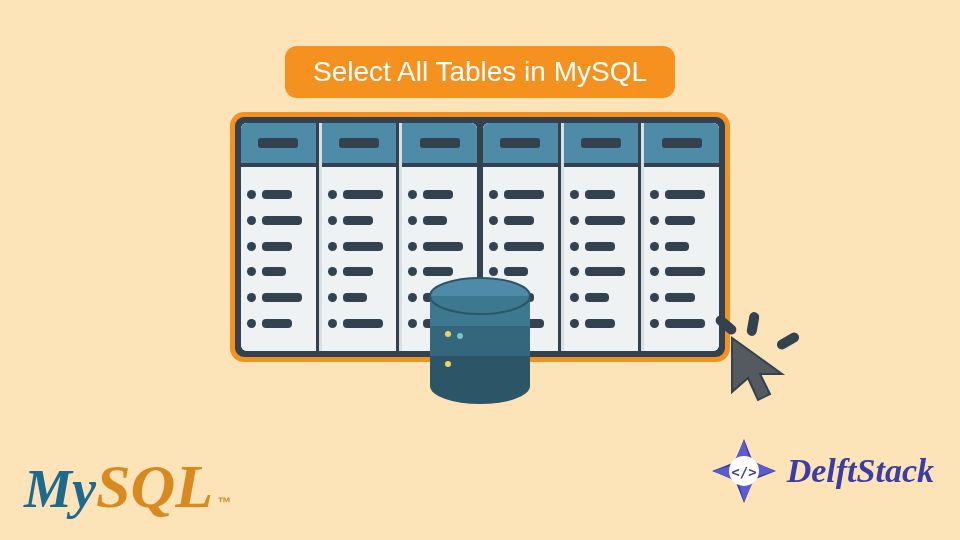  What do you see at coordinates (480, 72) in the screenshot?
I see `page-title: Select All Tables in MySQL` at bounding box center [480, 72].